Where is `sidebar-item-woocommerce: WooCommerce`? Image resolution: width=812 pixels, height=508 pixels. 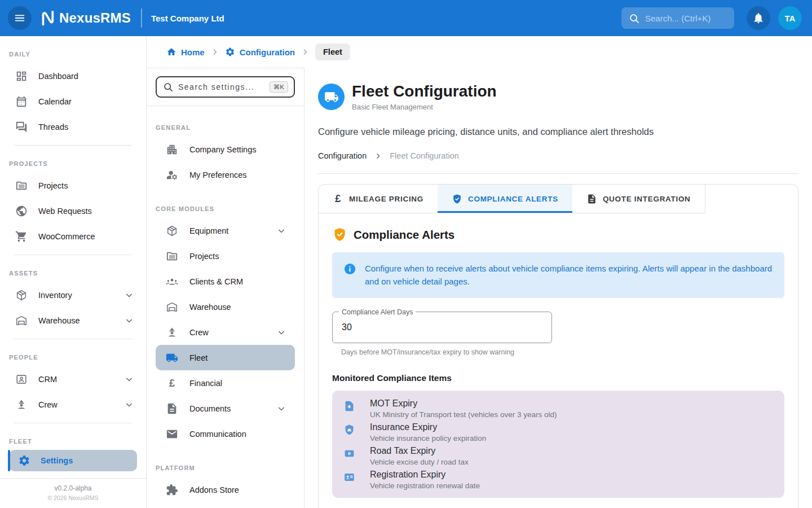 sidebar-item-woocommerce: WooCommerce is located at coordinates (73, 236).